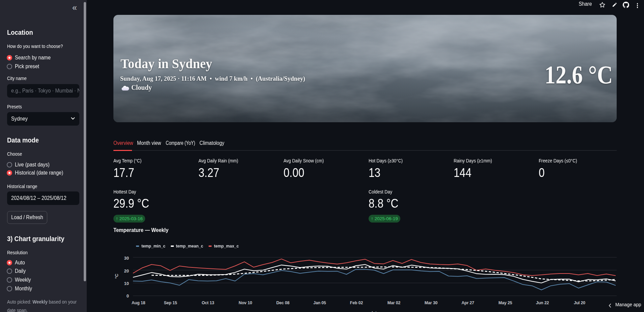  What do you see at coordinates (170, 303) in the screenshot?
I see `svg-text: Sep 15` at bounding box center [170, 303].